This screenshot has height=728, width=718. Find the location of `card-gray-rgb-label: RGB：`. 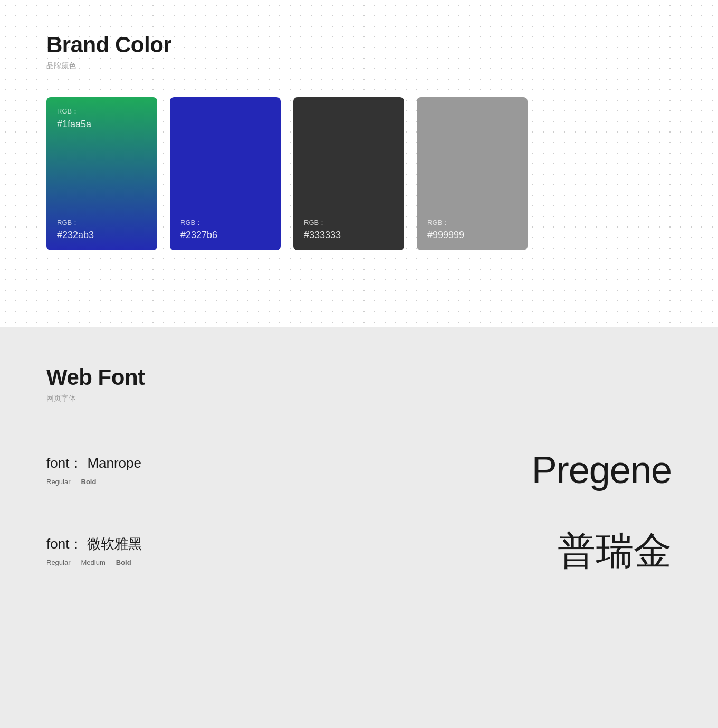

card-gray-rgb-label: RGB： is located at coordinates (446, 223).